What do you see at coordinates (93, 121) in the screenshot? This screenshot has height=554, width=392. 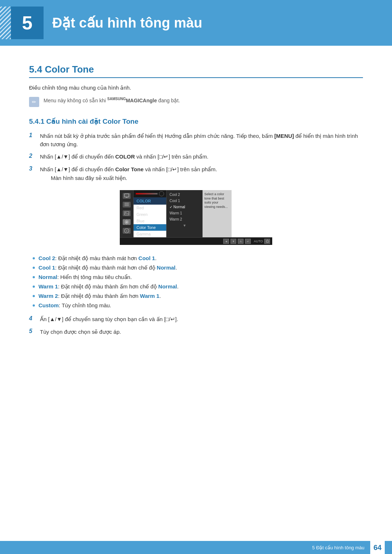 I see `subsection-title: Cấu hình cài đặt Color Tone` at bounding box center [93, 121].